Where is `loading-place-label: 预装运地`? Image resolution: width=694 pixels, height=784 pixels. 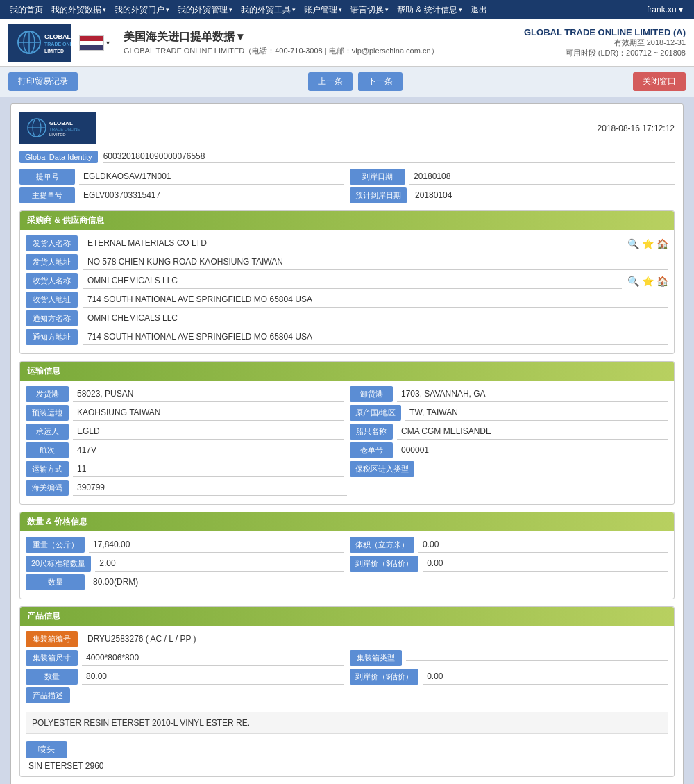 loading-place-label: 预装运地 is located at coordinates (47, 412).